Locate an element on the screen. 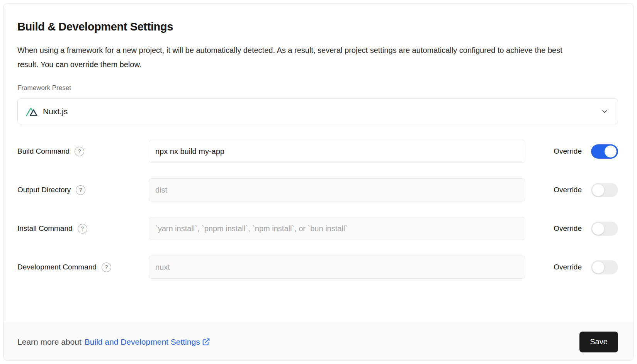  install-command-override-toggle is located at coordinates (605, 229).